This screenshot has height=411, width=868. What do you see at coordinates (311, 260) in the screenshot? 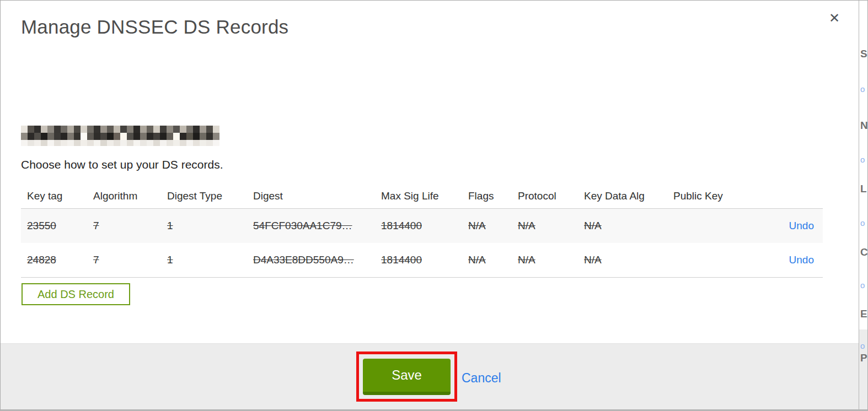
I see `cell-digest: D4A33E8DD550A9…` at bounding box center [311, 260].